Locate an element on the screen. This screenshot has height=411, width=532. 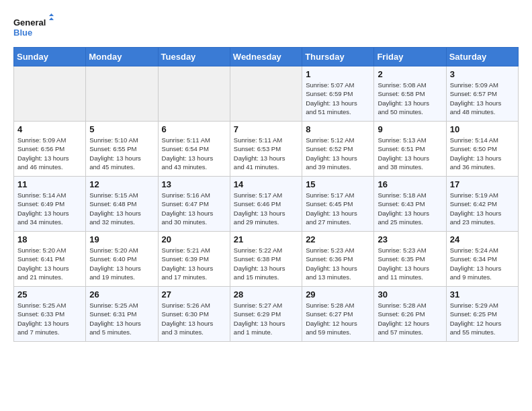
calendar-header-row: SundayMondayTuesdayWednesdayThursdayFrid… is located at coordinates (266, 57).